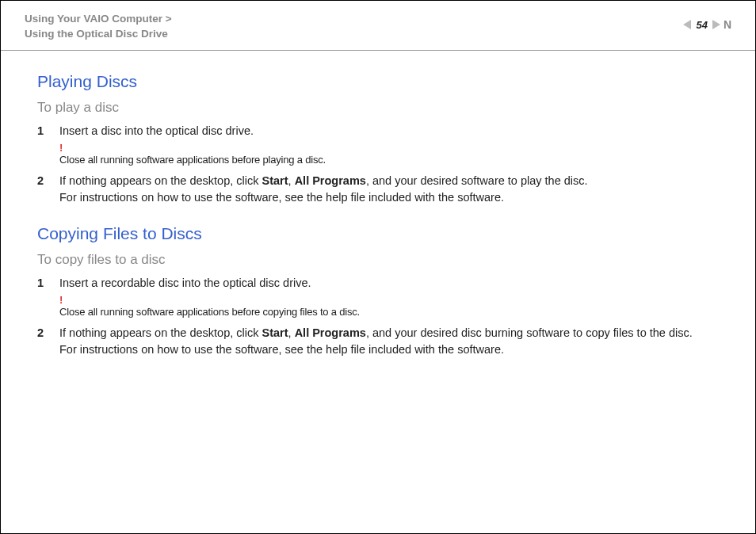 The image size is (756, 534). I want to click on breadcrumb-line2: Using the Optical Disc Drive, so click(98, 35).